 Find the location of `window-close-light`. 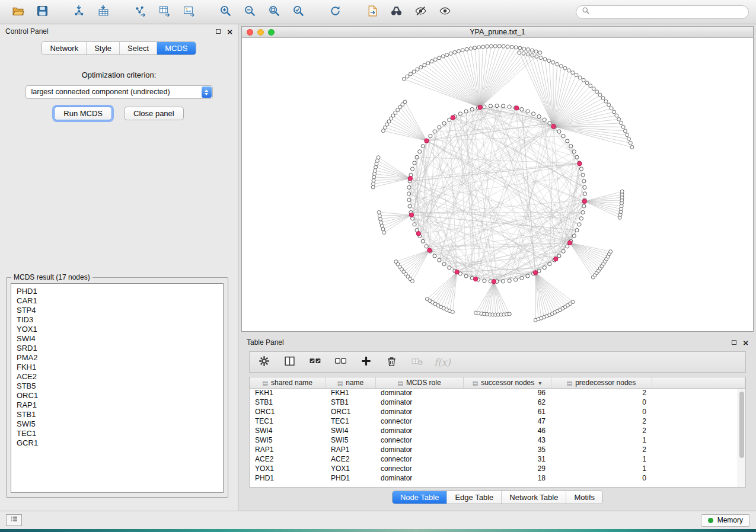

window-close-light is located at coordinates (250, 32).